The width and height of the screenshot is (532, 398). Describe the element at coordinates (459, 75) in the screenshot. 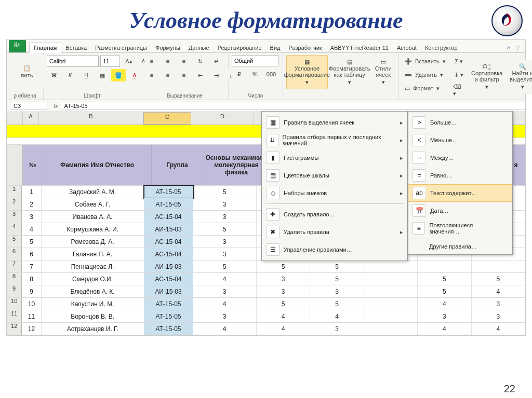

I see `fill-icon: ↧ ▾` at that location.